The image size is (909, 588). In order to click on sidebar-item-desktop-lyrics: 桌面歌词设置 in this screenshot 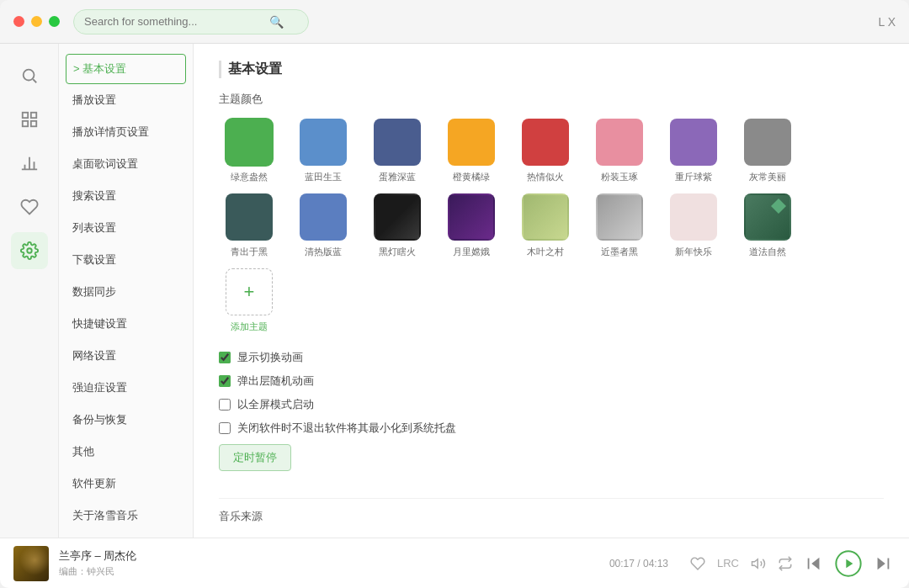, I will do `click(126, 164)`.